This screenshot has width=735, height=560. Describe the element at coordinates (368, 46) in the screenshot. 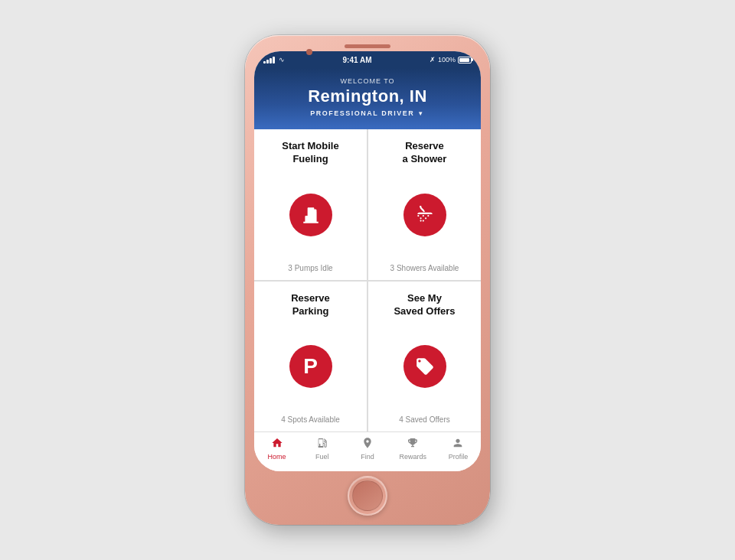

I see `speaker` at that location.